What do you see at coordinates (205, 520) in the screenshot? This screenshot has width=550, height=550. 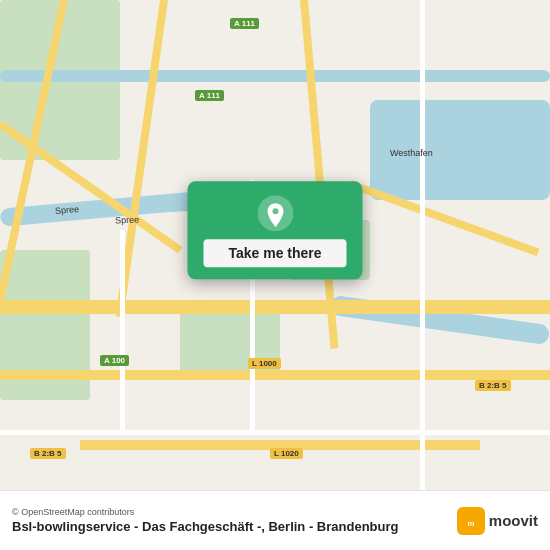 I see `bottom-info: © OpenStreetMap contributors Bsl-bowling…` at bounding box center [205, 520].